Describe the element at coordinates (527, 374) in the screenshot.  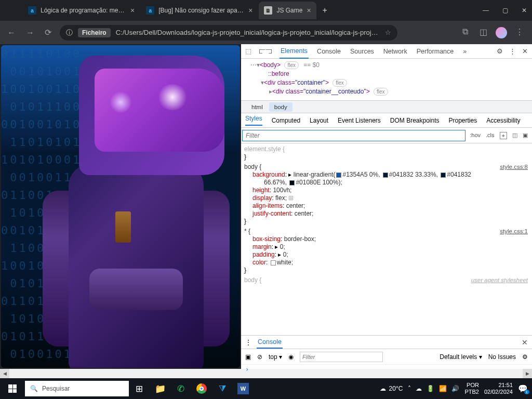
I see `scroll-right-icon: ▶` at that location.